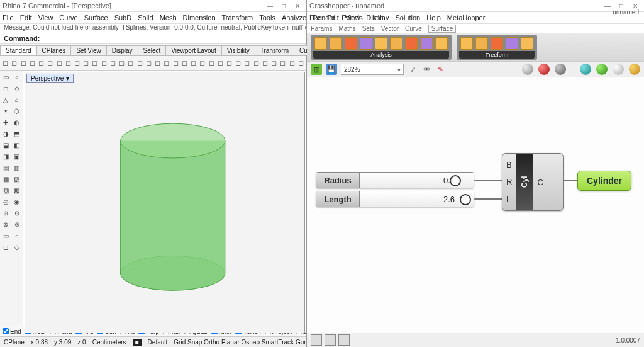 The width and height of the screenshot is (644, 347). Describe the element at coordinates (6, 179) in the screenshot. I see `palette-tool: ▦` at that location.